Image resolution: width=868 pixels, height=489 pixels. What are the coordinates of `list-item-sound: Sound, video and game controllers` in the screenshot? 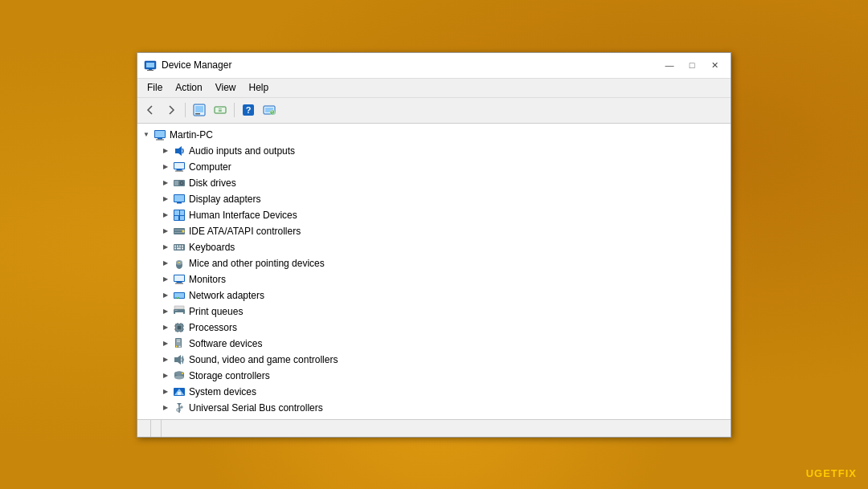 It's located at (434, 360).